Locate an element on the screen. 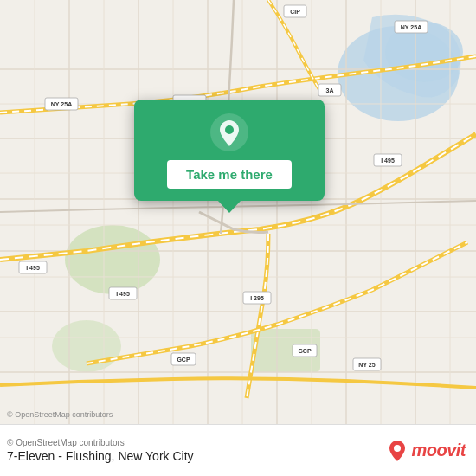 This screenshot has height=476, width=476. svg-text: CIP is located at coordinates (295, 12).